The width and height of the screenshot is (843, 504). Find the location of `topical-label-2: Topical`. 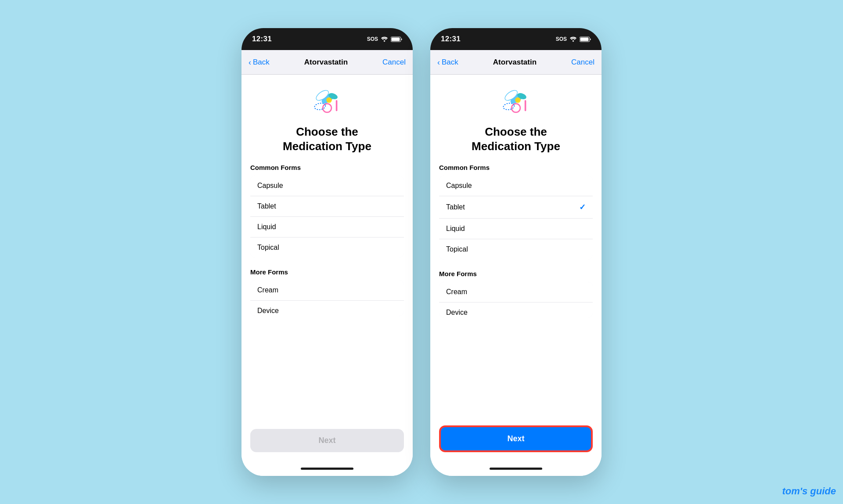

topical-label-2: Topical is located at coordinates (457, 249).